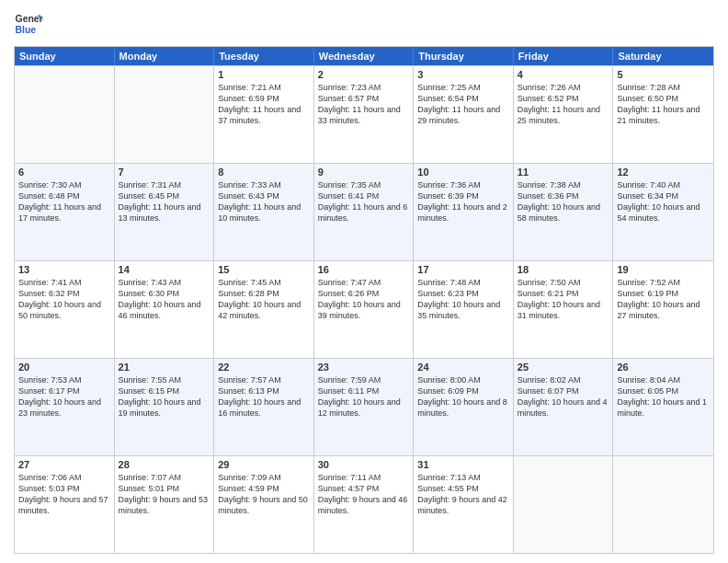 Image resolution: width=728 pixels, height=563 pixels. I want to click on calendar-header: SundayMondayTuesdayWednesdayThursdayFrid…, so click(364, 56).